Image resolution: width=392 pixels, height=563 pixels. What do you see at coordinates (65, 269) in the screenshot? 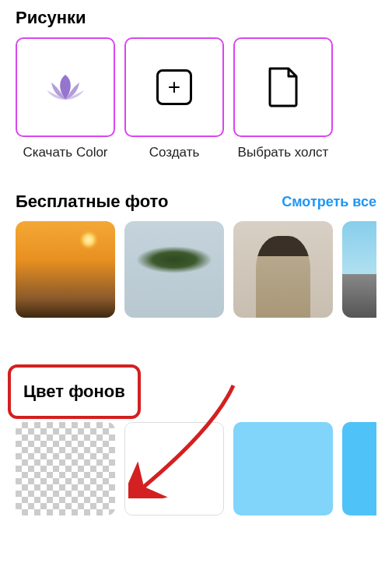
I see `photo-thumb-sunset` at bounding box center [65, 269].